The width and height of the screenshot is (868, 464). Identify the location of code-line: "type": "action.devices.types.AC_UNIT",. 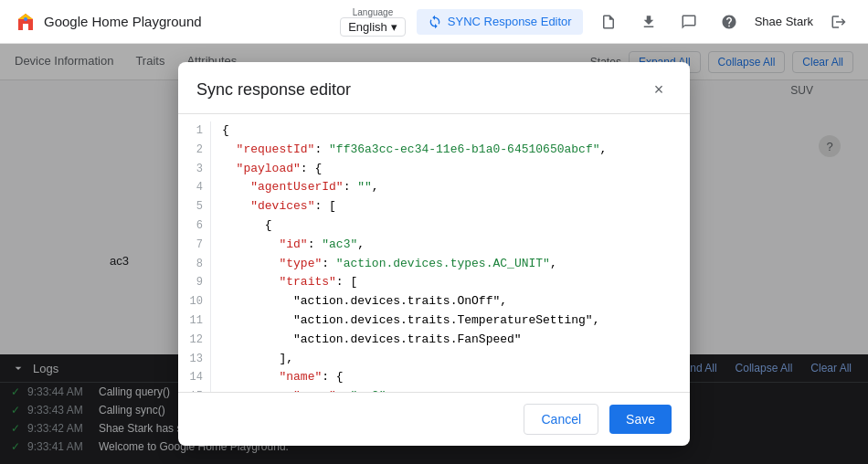
(450, 265).